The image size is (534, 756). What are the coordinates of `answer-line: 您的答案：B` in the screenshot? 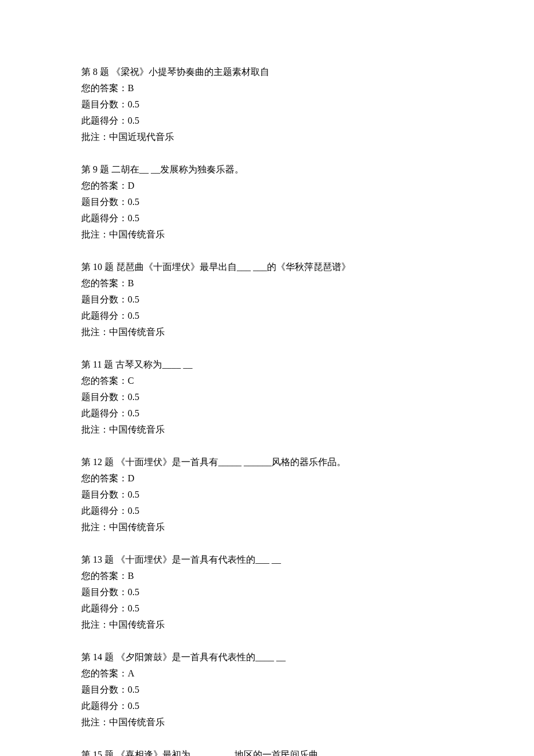 It's located at (267, 88).